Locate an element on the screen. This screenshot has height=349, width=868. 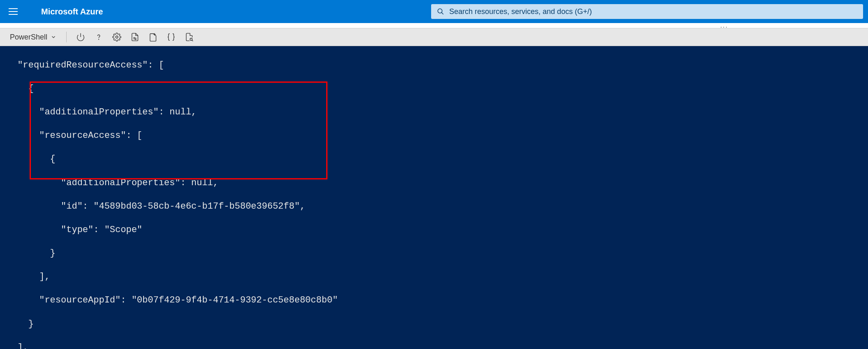
editor-button is located at coordinates (171, 37).